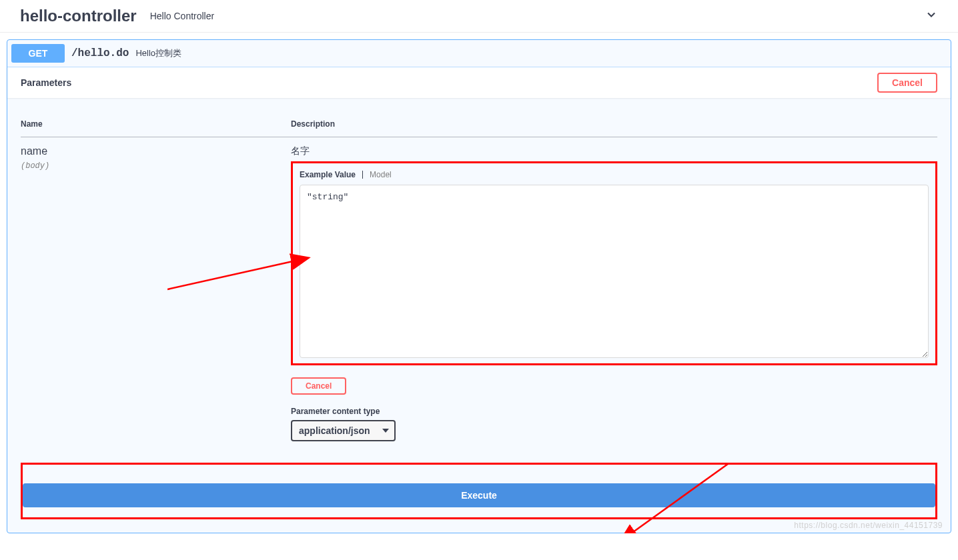  What do you see at coordinates (931, 16) in the screenshot?
I see `chevron-down-icon` at bounding box center [931, 16].